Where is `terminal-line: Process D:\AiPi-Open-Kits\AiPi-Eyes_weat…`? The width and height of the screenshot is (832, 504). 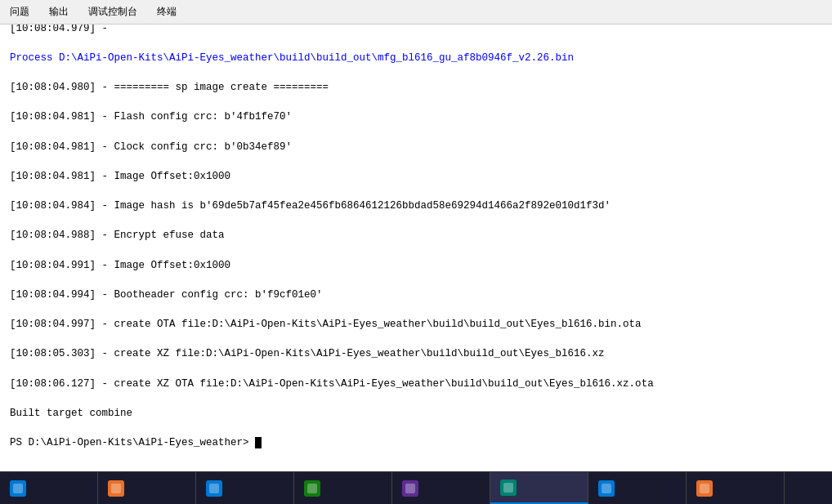 terminal-line: Process D:\AiPi-Open-Kits\AiPi-Eyes_weat… is located at coordinates (416, 58).